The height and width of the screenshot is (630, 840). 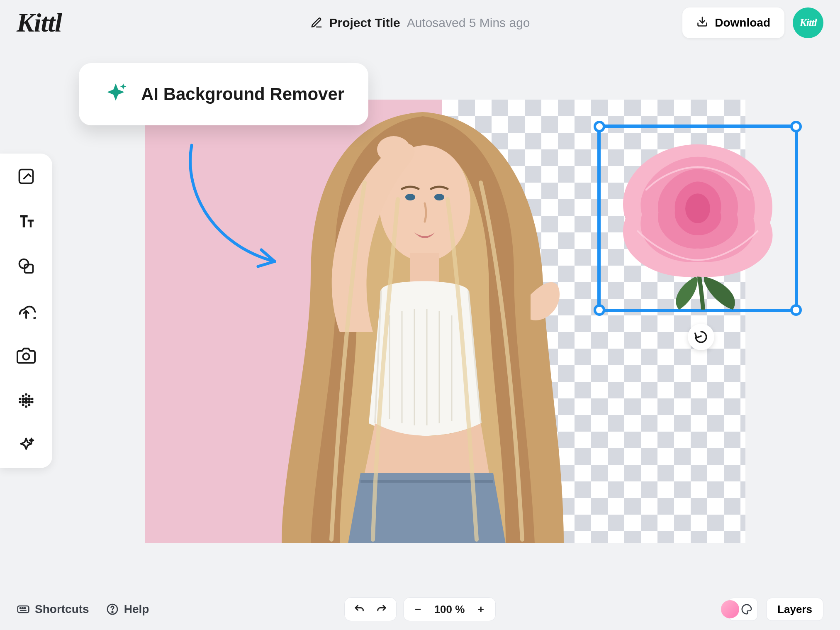 What do you see at coordinates (701, 337) in the screenshot?
I see `rotate-icon` at bounding box center [701, 337].